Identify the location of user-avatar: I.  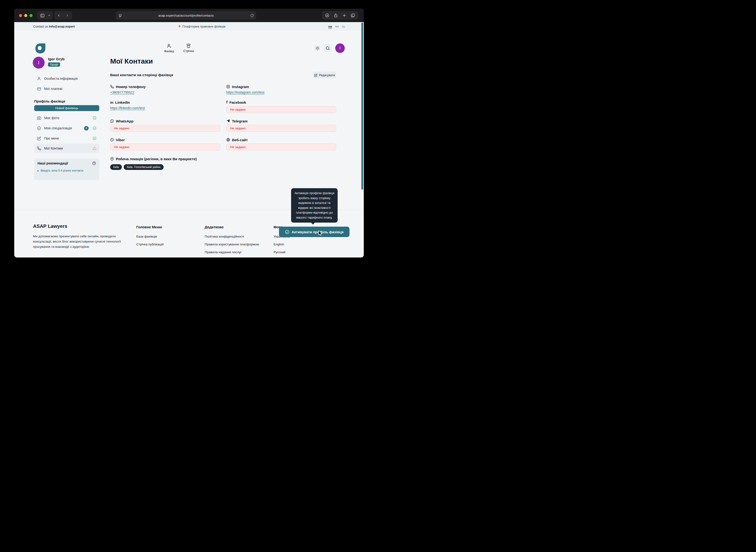
(340, 48).